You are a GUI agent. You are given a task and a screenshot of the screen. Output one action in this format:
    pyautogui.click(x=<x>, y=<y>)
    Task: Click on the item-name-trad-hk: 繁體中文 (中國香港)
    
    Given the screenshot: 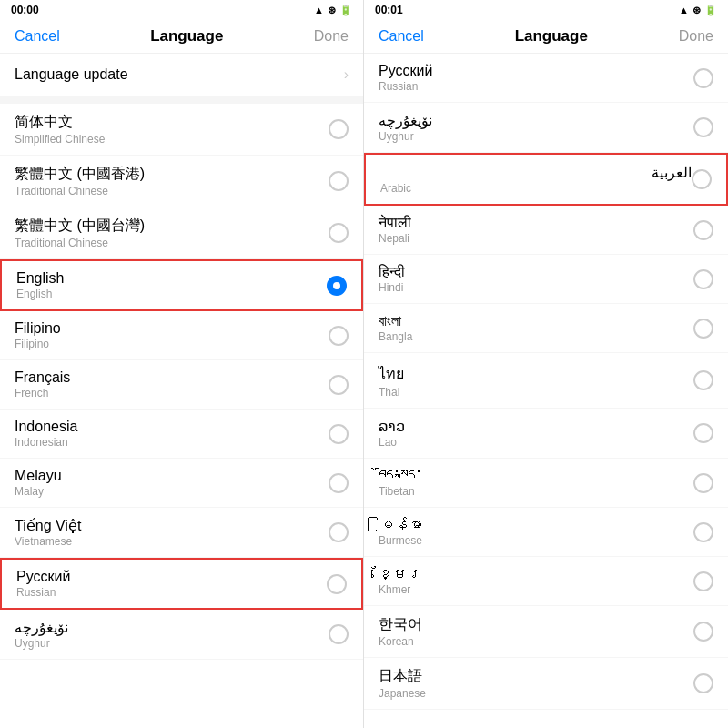 What is the action you would take?
    pyautogui.click(x=171, y=175)
    